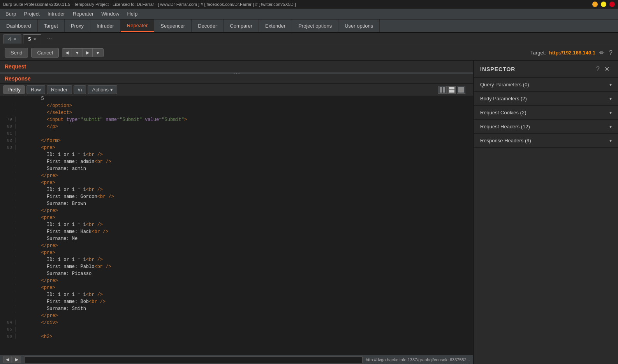 This screenshot has width=618, height=364. Describe the element at coordinates (237, 260) in the screenshot. I see `table-row: ID: 1 or 1 = 1<br />` at that location.